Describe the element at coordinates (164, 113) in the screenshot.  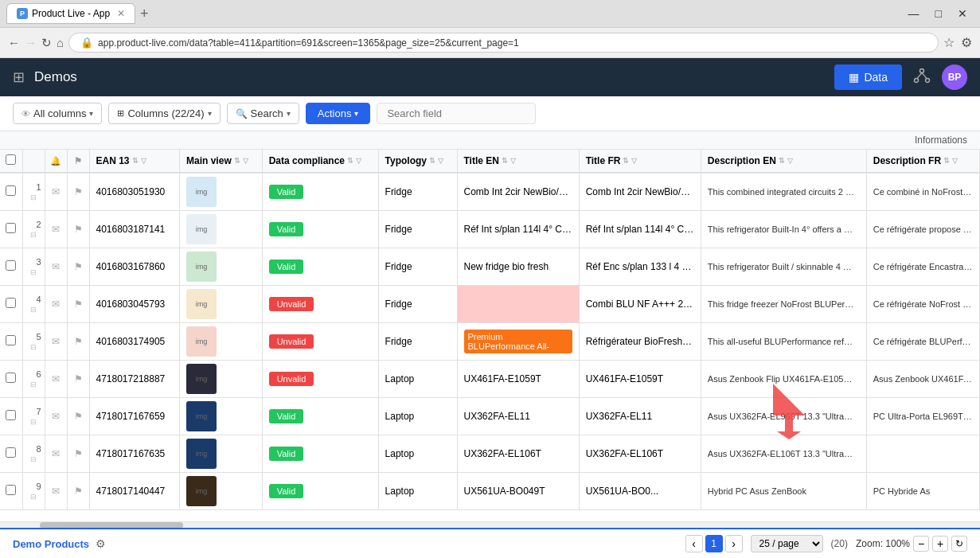
I see `columns-button: ⊞ Columns (22/24) ▾` at that location.